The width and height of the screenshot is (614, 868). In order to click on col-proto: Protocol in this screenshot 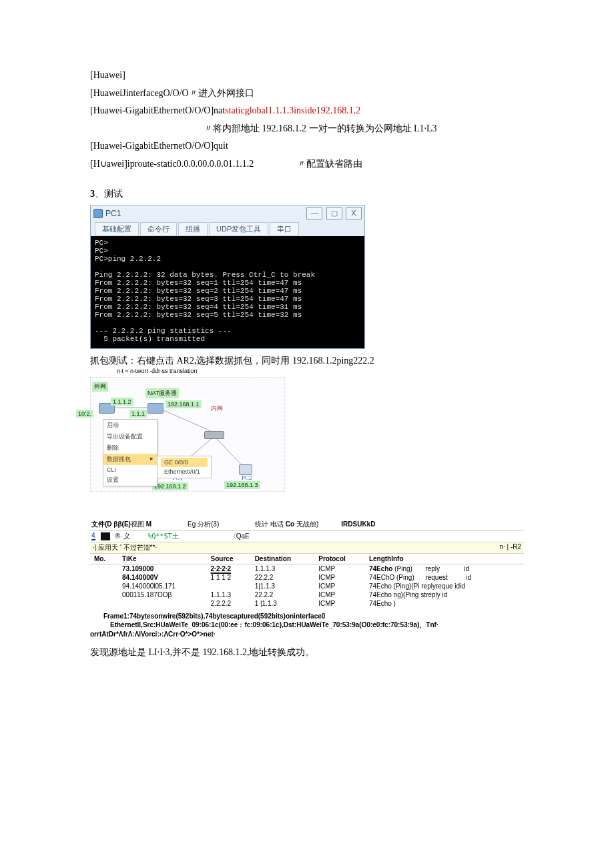, I will do `click(340, 559)`.